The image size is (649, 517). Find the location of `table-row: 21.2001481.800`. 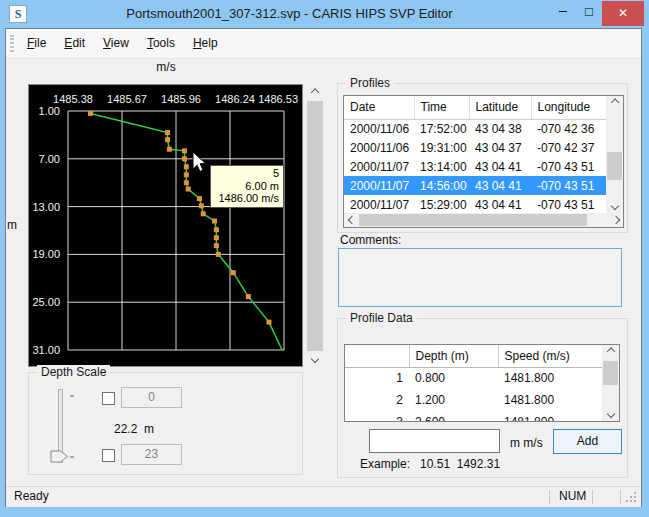

table-row: 21.2001481.800 is located at coordinates (474, 400).